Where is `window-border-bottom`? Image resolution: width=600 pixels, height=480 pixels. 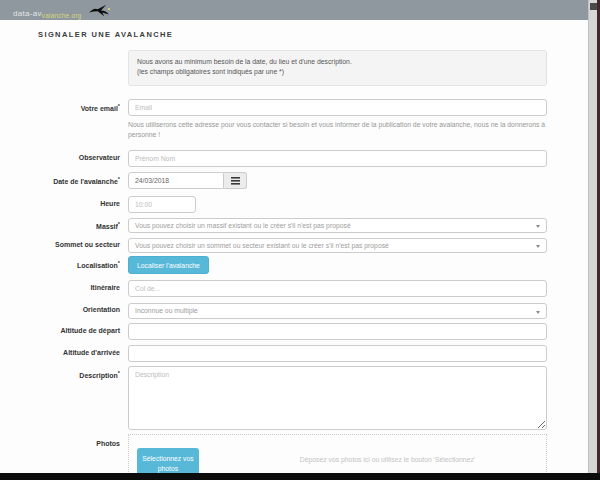
window-border-bottom is located at coordinates (300, 476).